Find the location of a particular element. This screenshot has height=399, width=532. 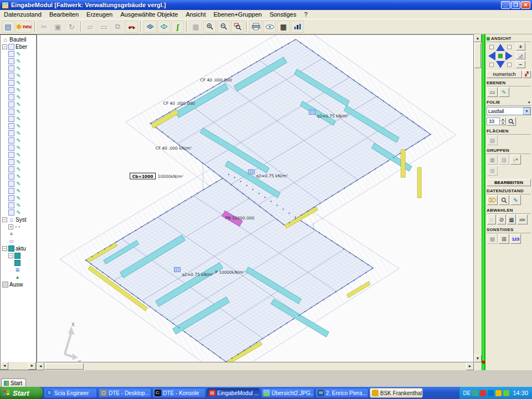

mesh-button: ▦ is located at coordinates (196, 27).